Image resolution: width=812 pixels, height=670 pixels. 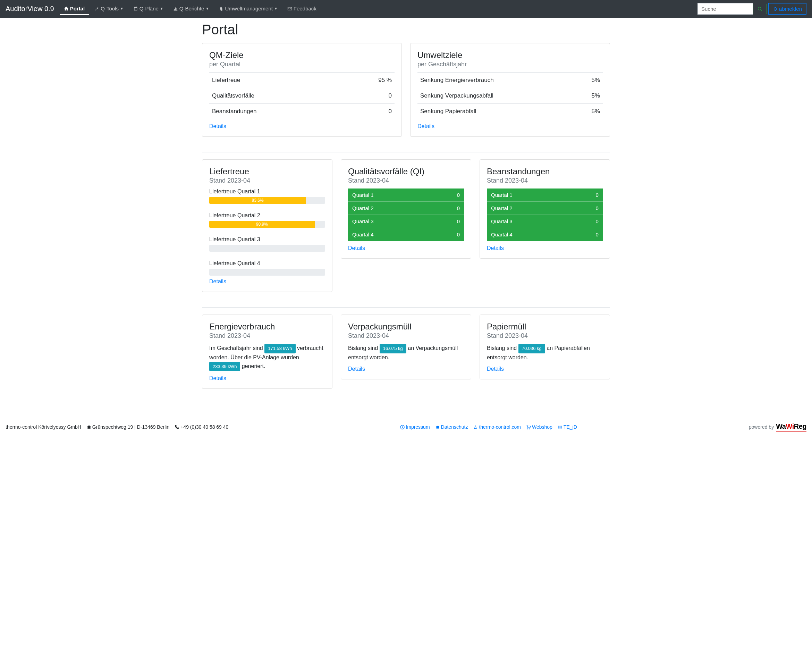 I want to click on brand: AuditorView 0.9, so click(x=30, y=9).